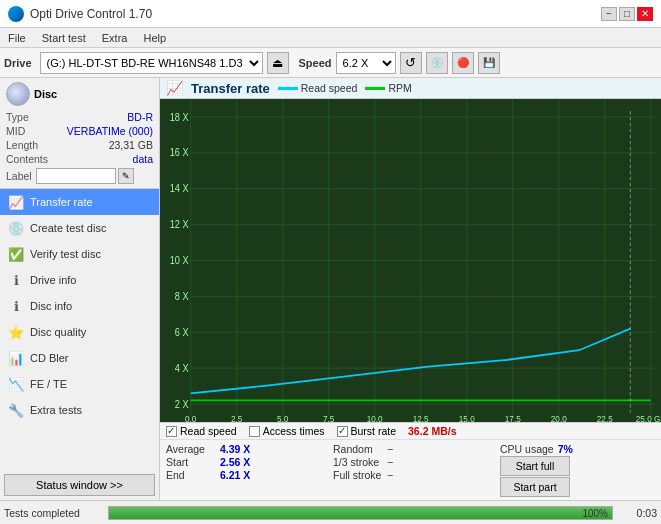 This screenshot has width=661, height=524. I want to click on stroke-1-3-value: −, so click(390, 462).